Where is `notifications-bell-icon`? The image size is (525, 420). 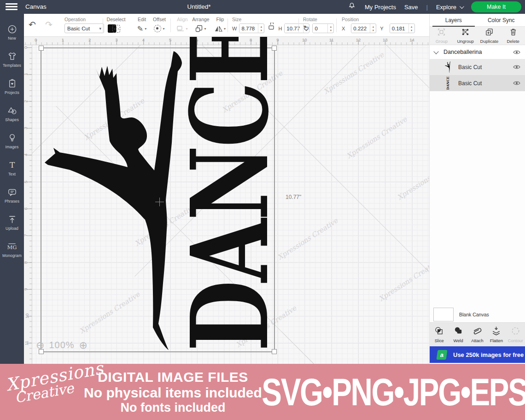
notifications-bell-icon is located at coordinates (352, 7).